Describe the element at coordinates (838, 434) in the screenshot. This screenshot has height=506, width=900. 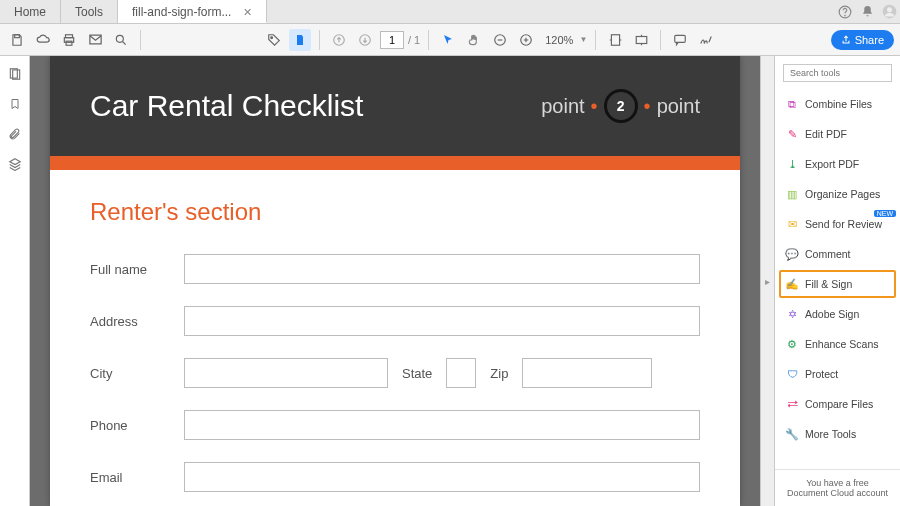
I see `tool-more-tools: 🔧More Tools` at that location.